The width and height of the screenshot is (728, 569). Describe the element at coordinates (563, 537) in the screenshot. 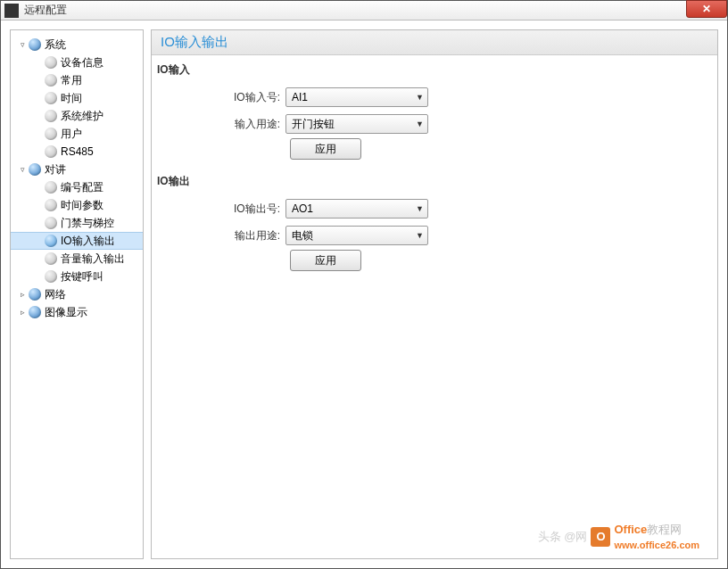

I see `watermark-text: 头条 @网` at that location.